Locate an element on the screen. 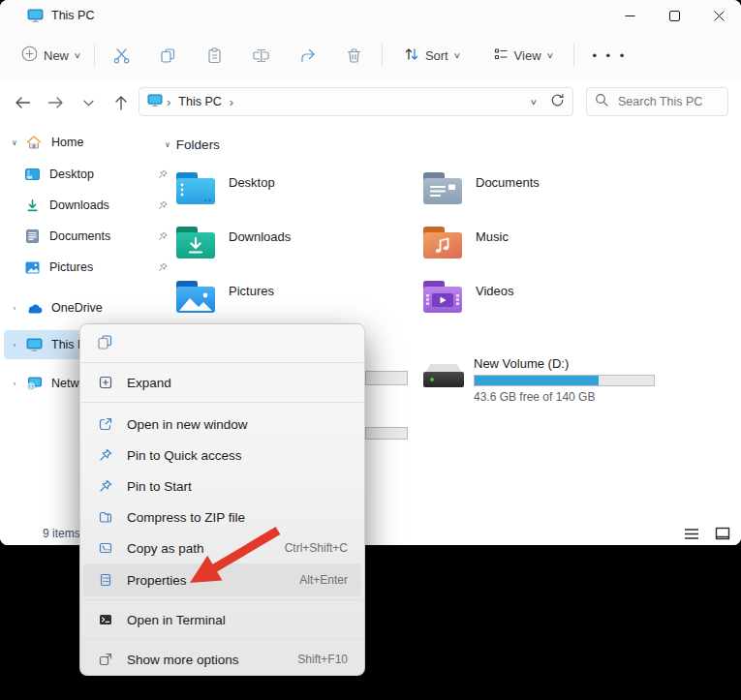  sidebar-item-desktop: Desktop is located at coordinates (91, 174).